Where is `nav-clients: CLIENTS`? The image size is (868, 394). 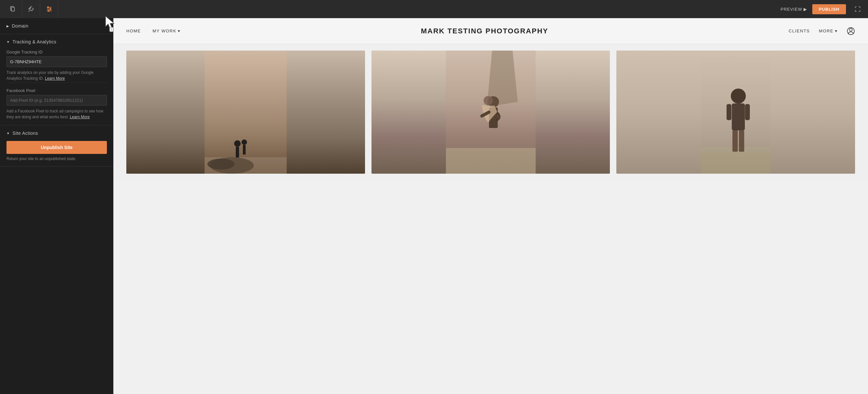
nav-clients: CLIENTS is located at coordinates (799, 31).